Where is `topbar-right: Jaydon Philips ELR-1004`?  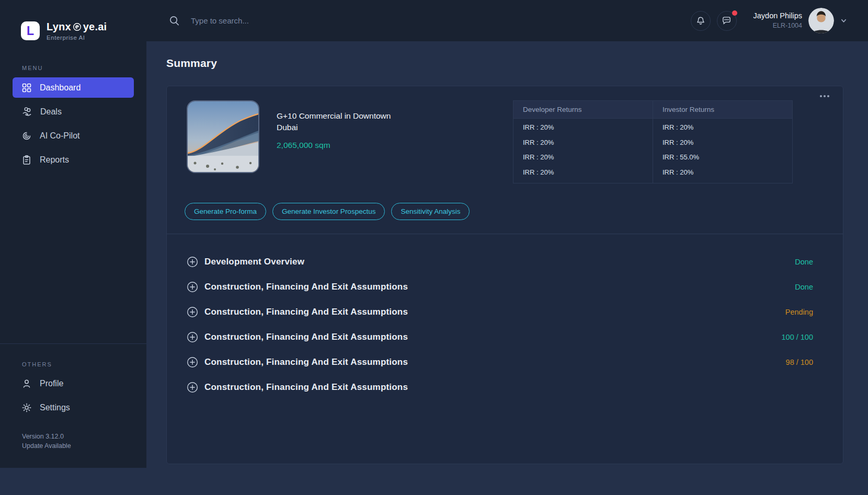
topbar-right: Jaydon Philips ELR-1004 is located at coordinates (769, 21).